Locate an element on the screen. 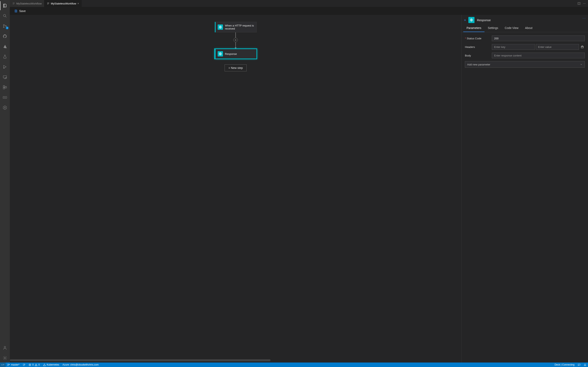 The height and width of the screenshot is (367, 588). split-editor-icon is located at coordinates (579, 3).